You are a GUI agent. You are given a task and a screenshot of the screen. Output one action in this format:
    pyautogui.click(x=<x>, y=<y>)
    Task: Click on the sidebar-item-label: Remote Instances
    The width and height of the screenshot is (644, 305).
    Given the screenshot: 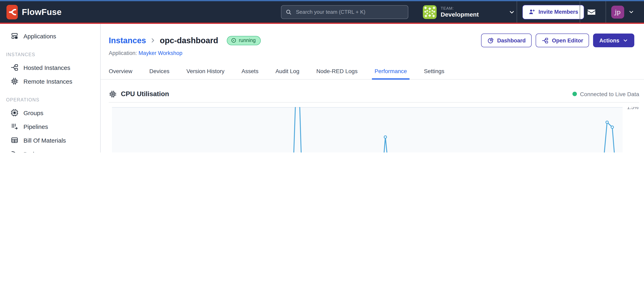 What is the action you would take?
    pyautogui.click(x=48, y=81)
    